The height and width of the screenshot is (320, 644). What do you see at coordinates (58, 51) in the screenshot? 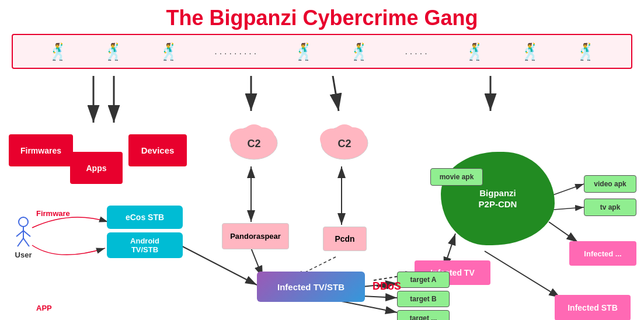
I see `stick-figure-1: 🕺` at bounding box center [58, 51].